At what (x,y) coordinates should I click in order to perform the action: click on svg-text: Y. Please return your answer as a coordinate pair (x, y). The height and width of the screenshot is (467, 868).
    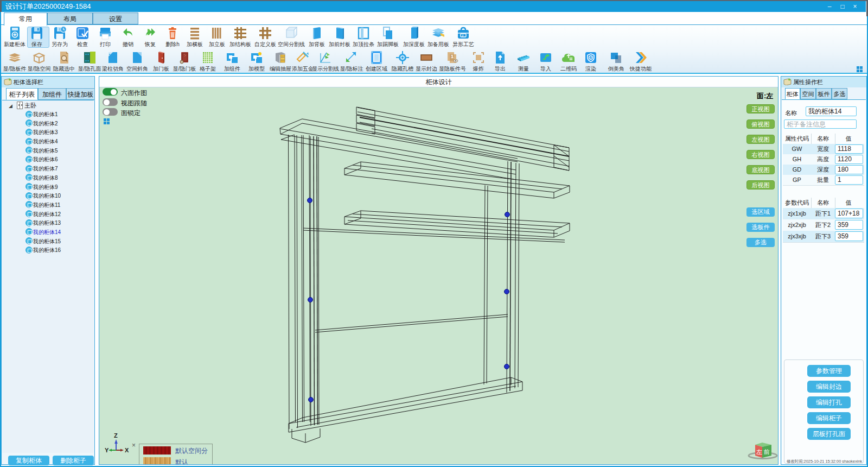
    Looking at the image, I should click on (107, 450).